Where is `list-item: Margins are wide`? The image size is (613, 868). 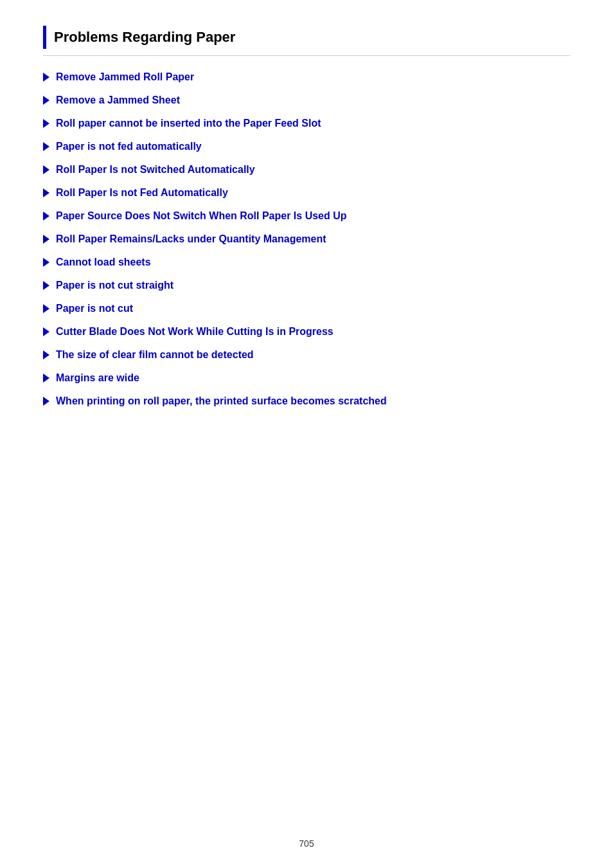 list-item: Margins are wide is located at coordinates (306, 378).